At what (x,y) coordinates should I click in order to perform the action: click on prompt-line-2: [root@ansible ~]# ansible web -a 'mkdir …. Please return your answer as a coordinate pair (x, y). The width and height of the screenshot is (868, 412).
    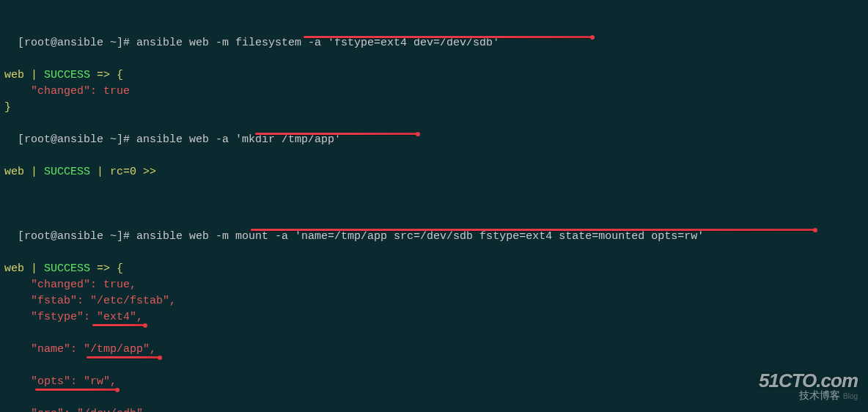
    Looking at the image, I should click on (434, 140).